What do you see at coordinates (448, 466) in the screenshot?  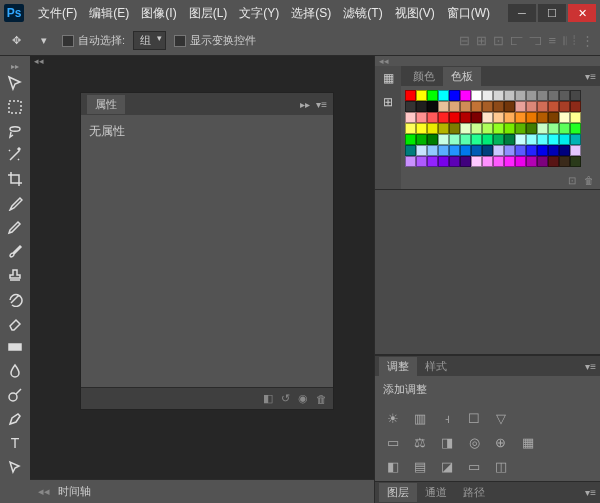 I see `threshold-icon: ◪` at bounding box center [448, 466].